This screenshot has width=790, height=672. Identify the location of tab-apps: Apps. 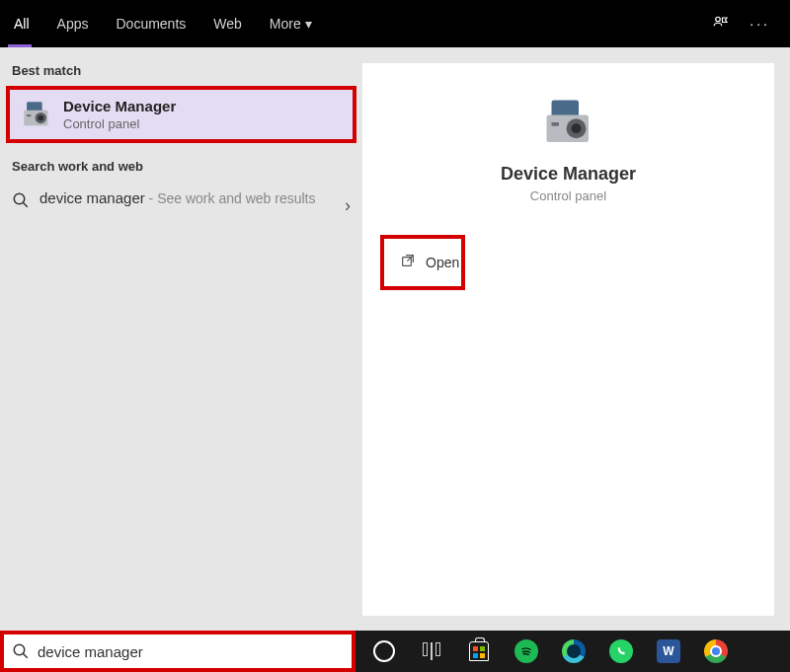
(73, 24).